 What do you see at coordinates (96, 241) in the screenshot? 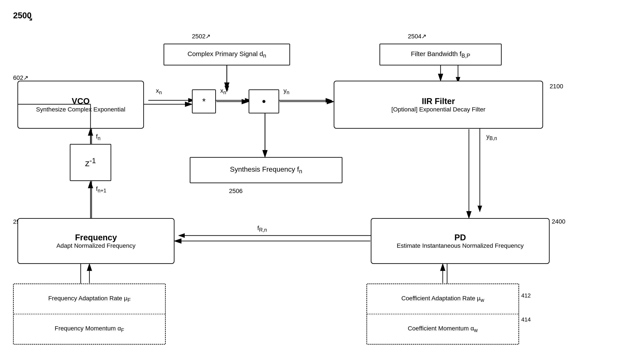
I see `frequency-box: Frequency Adapt Normalized Frequency` at bounding box center [96, 241].